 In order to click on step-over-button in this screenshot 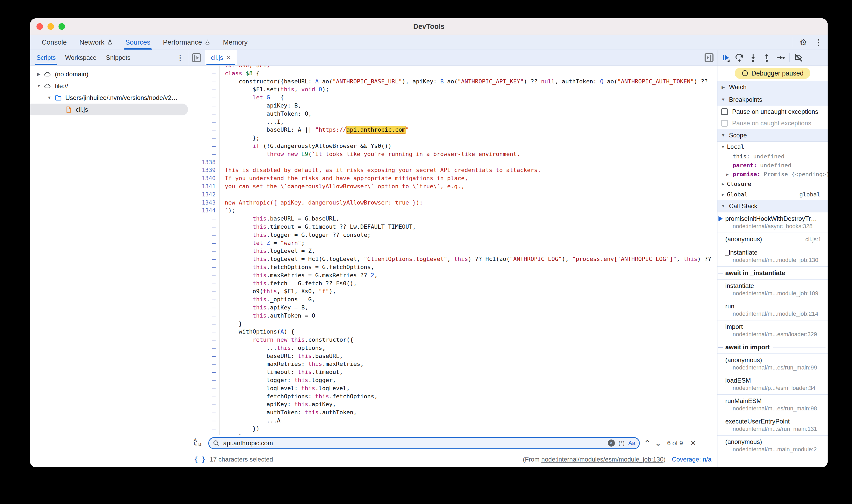, I will do `click(739, 58)`.